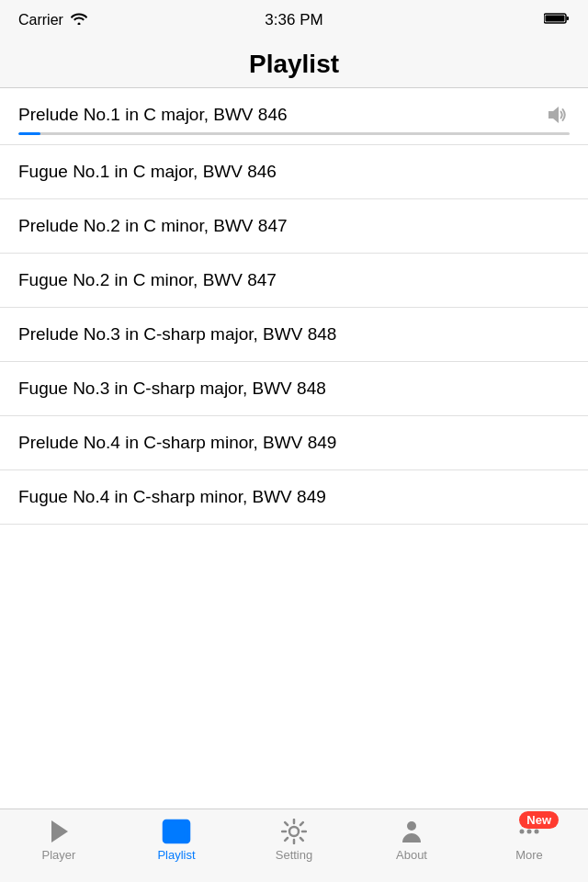  I want to click on speaker-icon, so click(558, 117).